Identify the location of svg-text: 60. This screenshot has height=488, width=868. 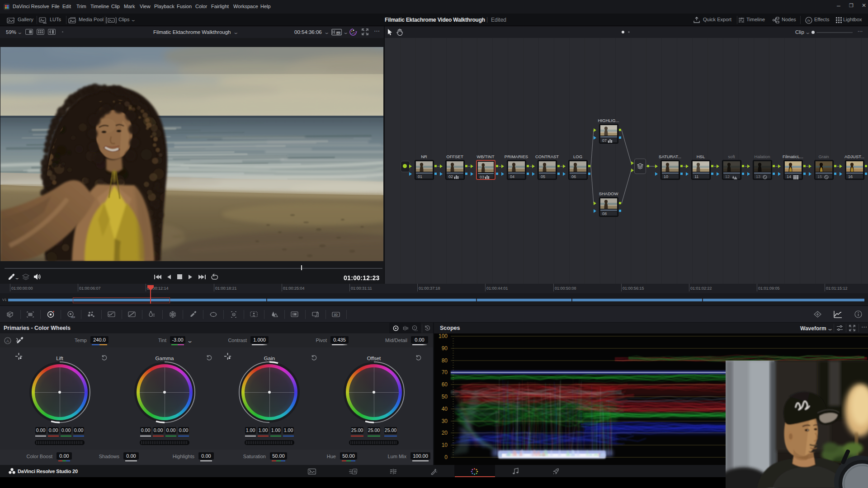
(445, 385).